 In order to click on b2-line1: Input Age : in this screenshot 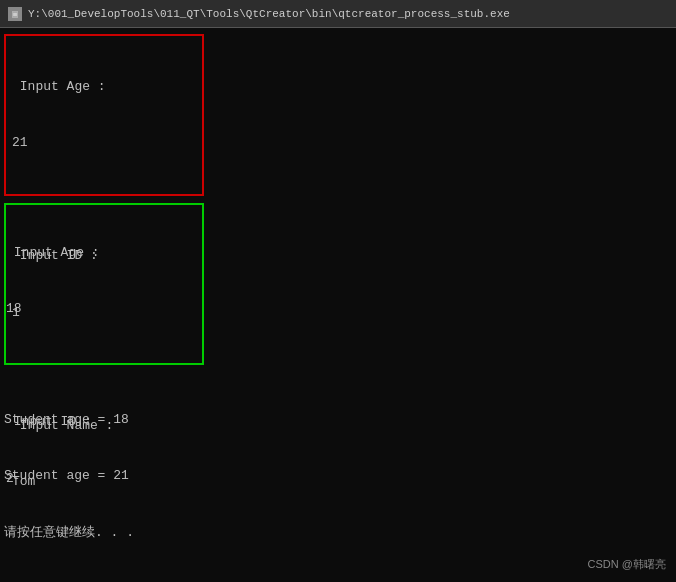, I will do `click(68, 254)`.